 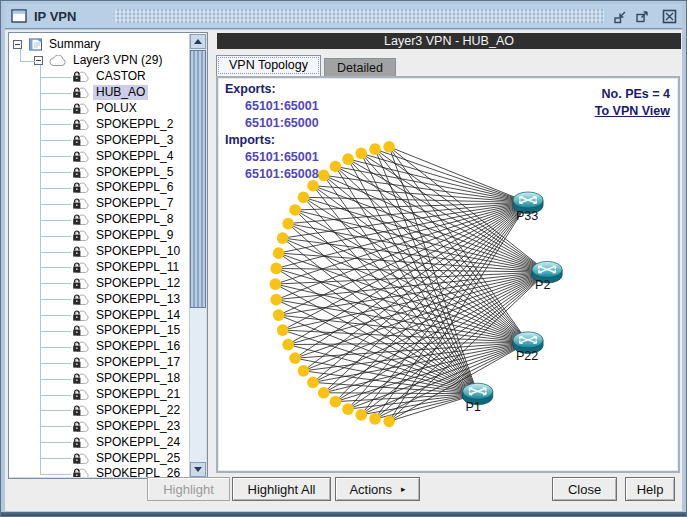 What do you see at coordinates (272, 174) in the screenshot?
I see `import-rt-2: 65101:65008` at bounding box center [272, 174].